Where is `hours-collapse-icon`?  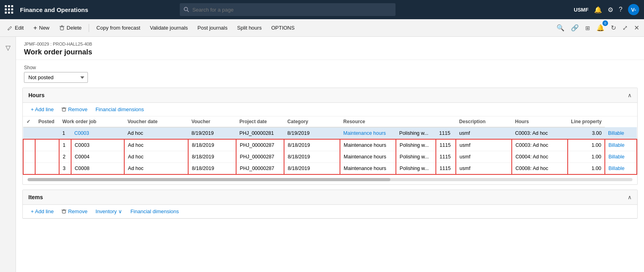 hours-collapse-icon is located at coordinates (630, 95).